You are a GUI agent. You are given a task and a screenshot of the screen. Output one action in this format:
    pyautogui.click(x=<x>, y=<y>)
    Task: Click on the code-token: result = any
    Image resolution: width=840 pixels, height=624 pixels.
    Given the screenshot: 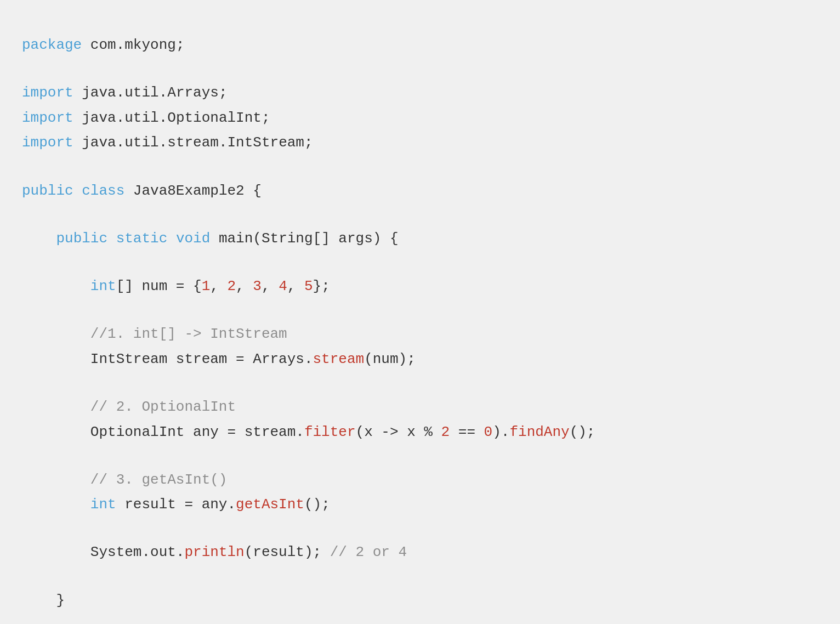 What is the action you would take?
    pyautogui.click(x=172, y=504)
    